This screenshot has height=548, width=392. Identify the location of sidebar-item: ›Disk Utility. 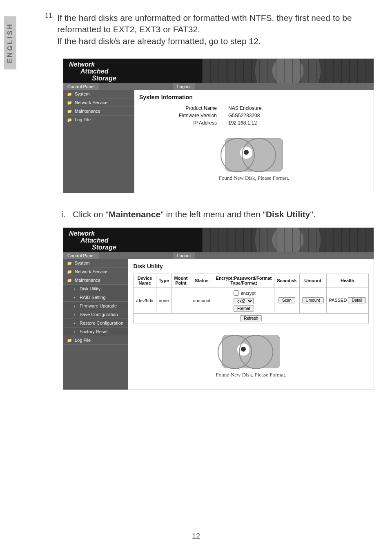
(96, 289).